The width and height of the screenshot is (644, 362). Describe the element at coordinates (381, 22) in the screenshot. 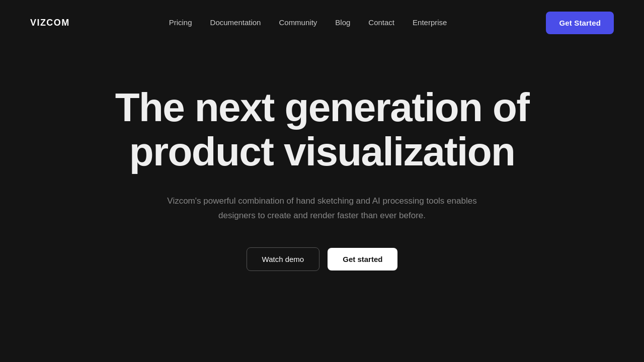

I see `nav-contact: Contact` at that location.